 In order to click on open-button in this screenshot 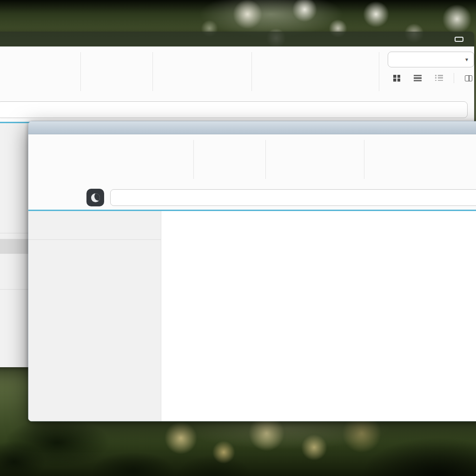, I will do `click(52, 159)`.